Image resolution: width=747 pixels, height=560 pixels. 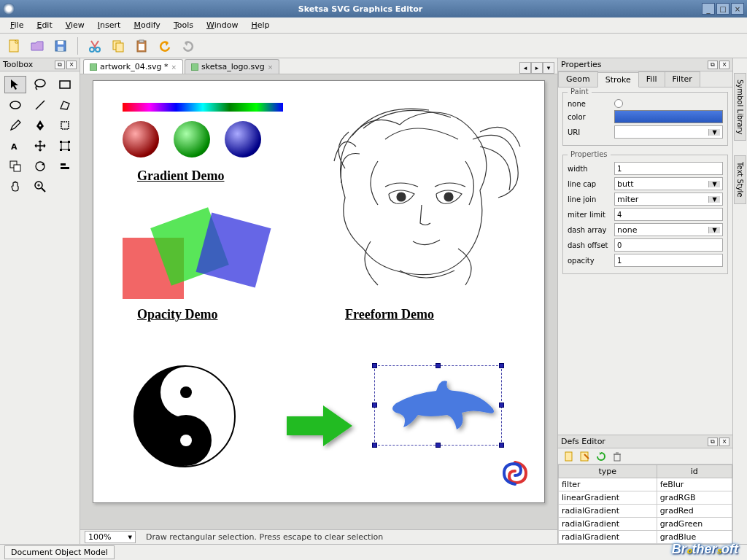 What do you see at coordinates (601, 456) in the screenshot?
I see `defs-refresh-button` at bounding box center [601, 456].